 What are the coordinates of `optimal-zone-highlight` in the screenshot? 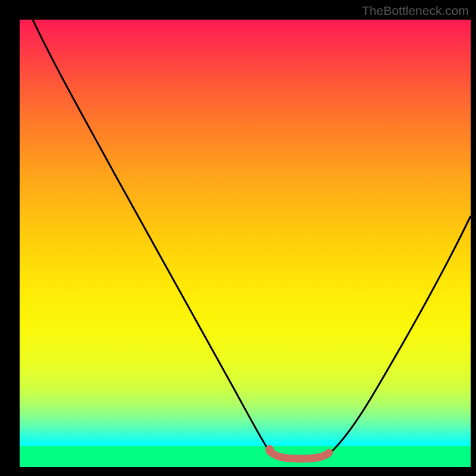 It's located at (299, 455).